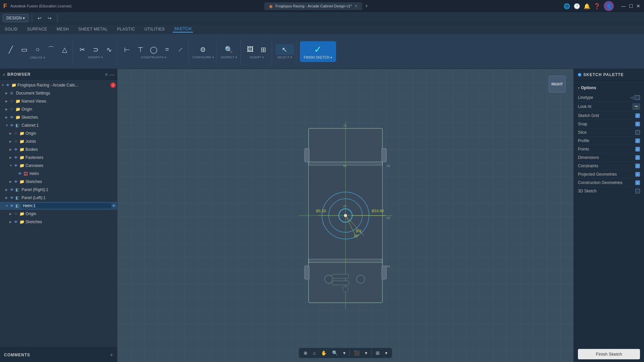 The width and height of the screenshot is (644, 362). I want to click on redo-button: ↪, so click(50, 18).